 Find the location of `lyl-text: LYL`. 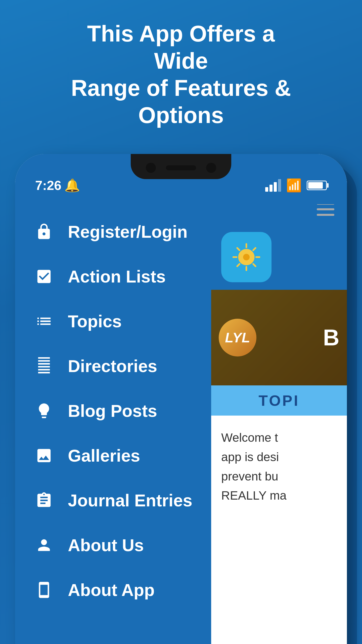

lyl-text: LYL is located at coordinates (238, 338).